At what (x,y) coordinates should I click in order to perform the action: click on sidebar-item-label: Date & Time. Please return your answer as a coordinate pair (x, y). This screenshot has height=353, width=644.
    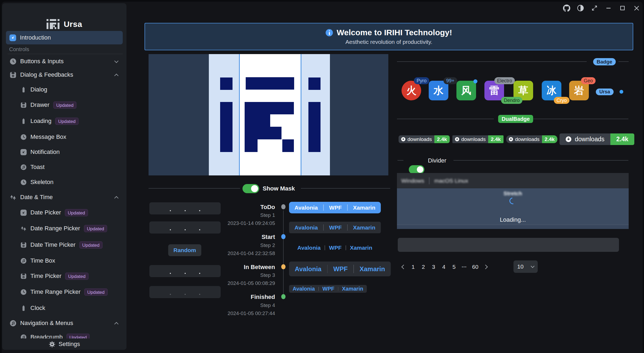
    Looking at the image, I should click on (37, 197).